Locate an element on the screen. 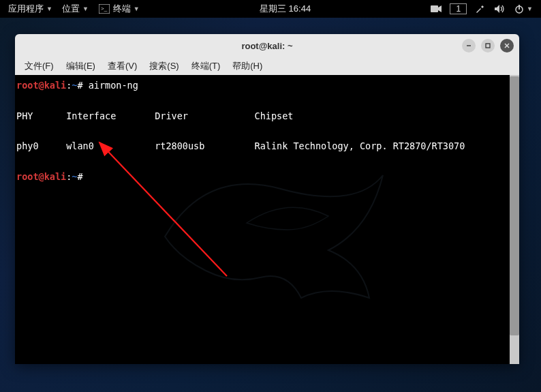 The width and height of the screenshot is (541, 392). applications-menu: 应用程序 ▼ is located at coordinates (30, 9).